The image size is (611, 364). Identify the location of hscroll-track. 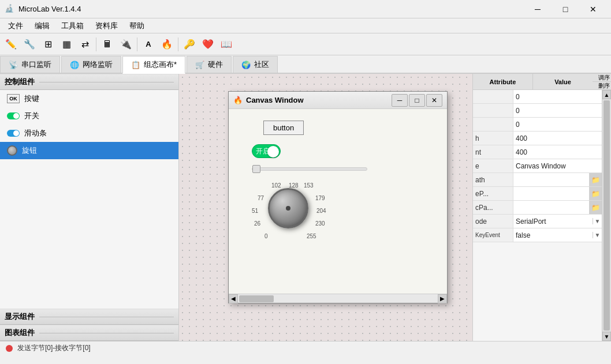
(338, 299).